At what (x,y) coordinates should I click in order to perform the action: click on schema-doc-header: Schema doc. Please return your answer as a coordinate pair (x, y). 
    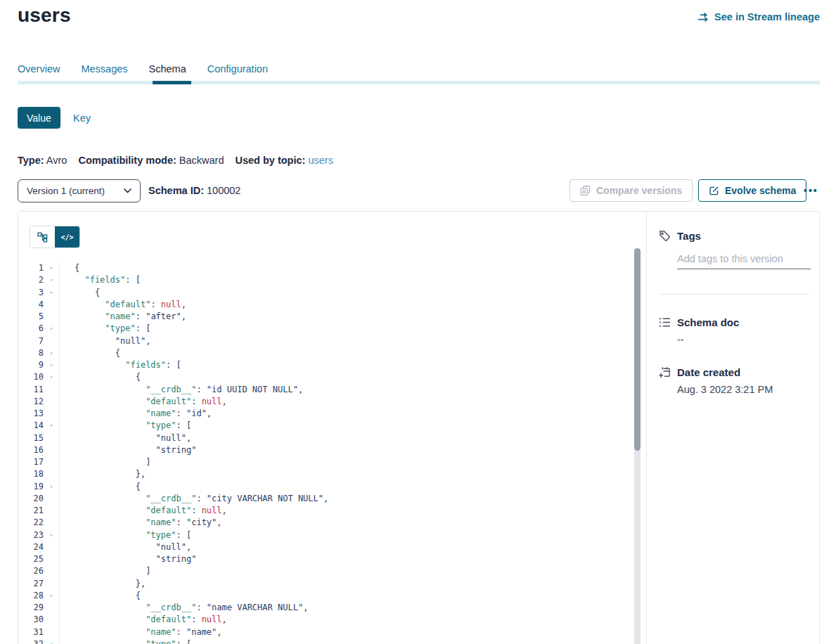
    Looking at the image, I should click on (734, 322).